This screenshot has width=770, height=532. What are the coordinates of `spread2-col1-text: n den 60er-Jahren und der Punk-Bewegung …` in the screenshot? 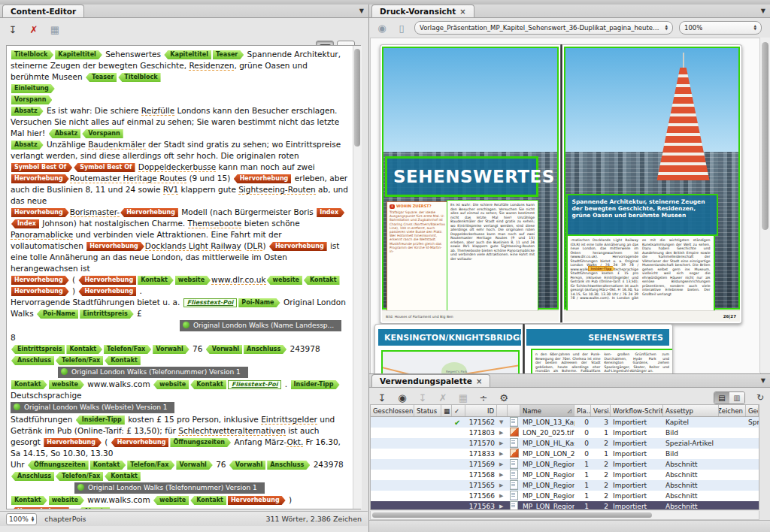 It's located at (573, 362).